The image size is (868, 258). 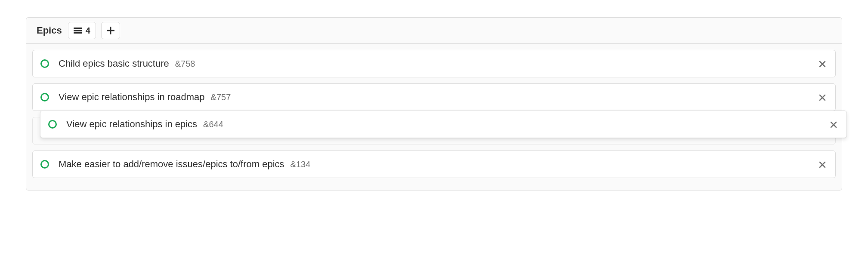 I want to click on epic-id: &757, so click(x=221, y=97).